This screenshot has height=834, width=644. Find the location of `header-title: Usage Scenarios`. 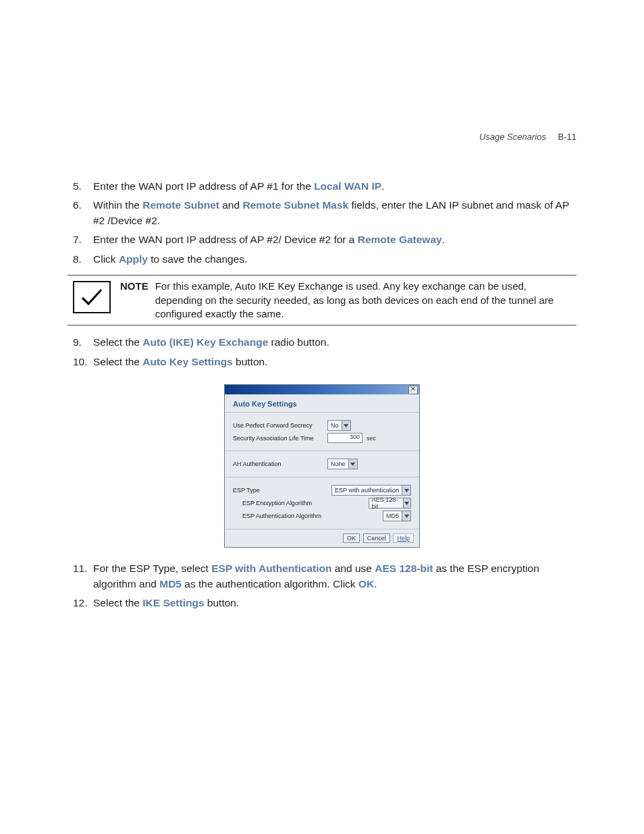

header-title: Usage Scenarios is located at coordinates (513, 136).